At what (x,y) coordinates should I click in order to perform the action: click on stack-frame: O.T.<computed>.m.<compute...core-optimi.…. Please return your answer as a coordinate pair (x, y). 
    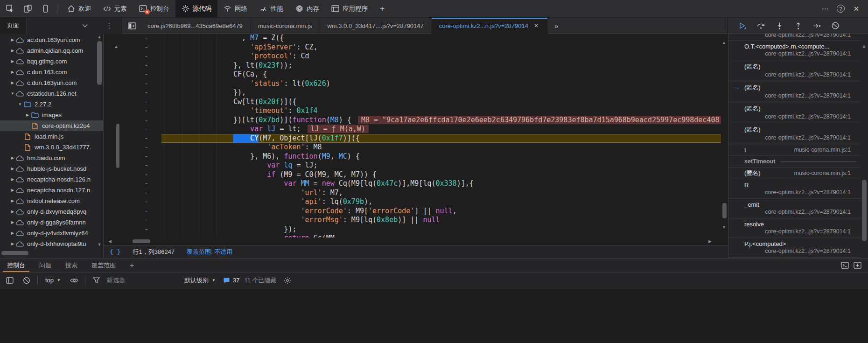
    Looking at the image, I should click on (795, 50).